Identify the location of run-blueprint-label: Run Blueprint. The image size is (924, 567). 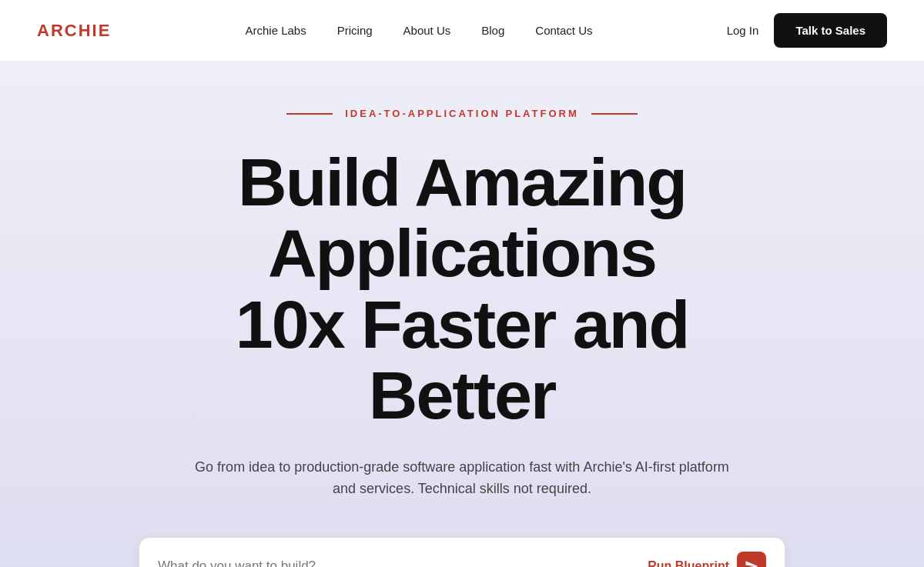
(688, 563).